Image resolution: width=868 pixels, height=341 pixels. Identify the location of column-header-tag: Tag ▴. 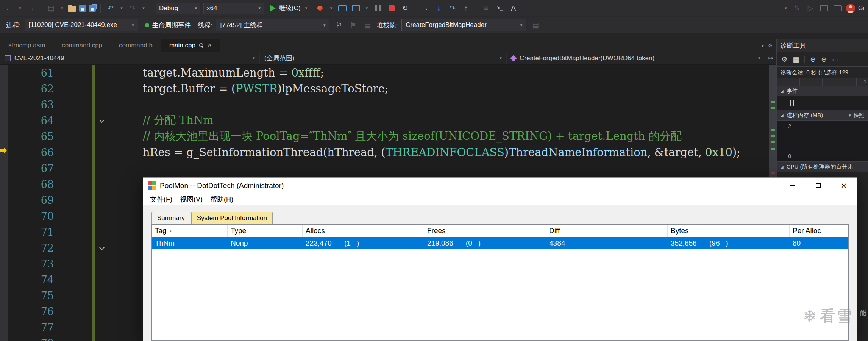
(190, 231).